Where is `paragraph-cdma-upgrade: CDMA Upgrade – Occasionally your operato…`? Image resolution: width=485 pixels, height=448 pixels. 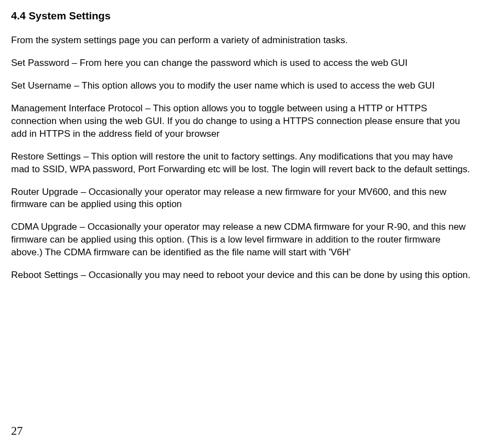 paragraph-cdma-upgrade: CDMA Upgrade – Occasionally your operato… is located at coordinates (241, 240).